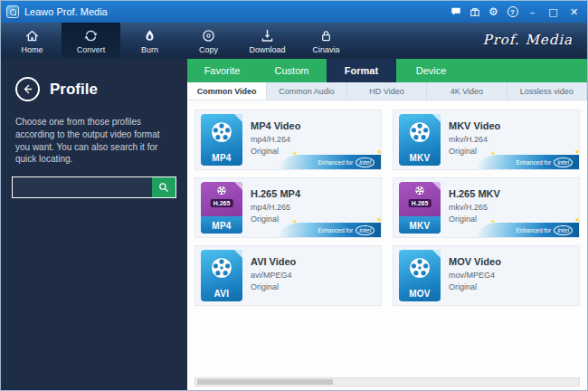 The image size is (588, 391). I want to click on file-icon-label: MP4, so click(222, 226).